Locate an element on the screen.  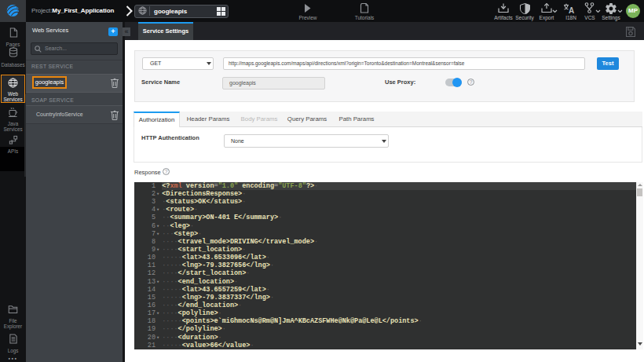
svg-text: A is located at coordinates (572, 10).